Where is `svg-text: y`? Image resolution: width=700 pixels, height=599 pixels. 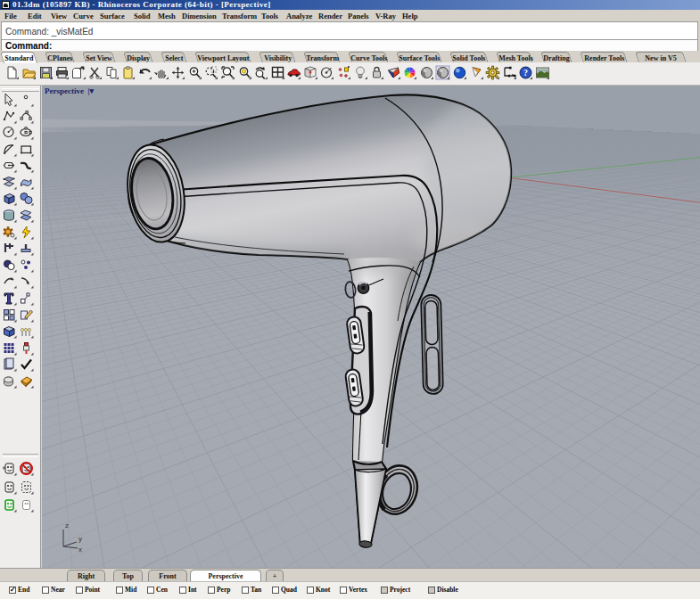
svg-text: y is located at coordinates (80, 538).